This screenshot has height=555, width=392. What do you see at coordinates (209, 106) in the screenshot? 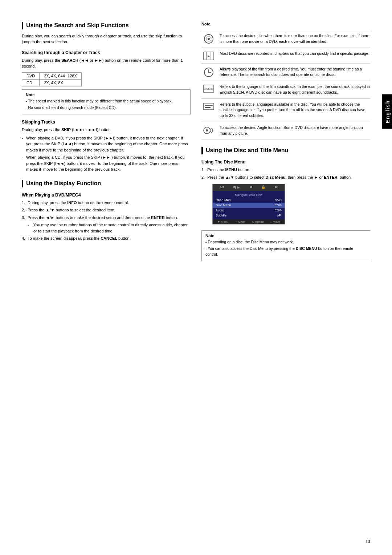
I see `subtitle-icon-cell` at bounding box center [209, 106].